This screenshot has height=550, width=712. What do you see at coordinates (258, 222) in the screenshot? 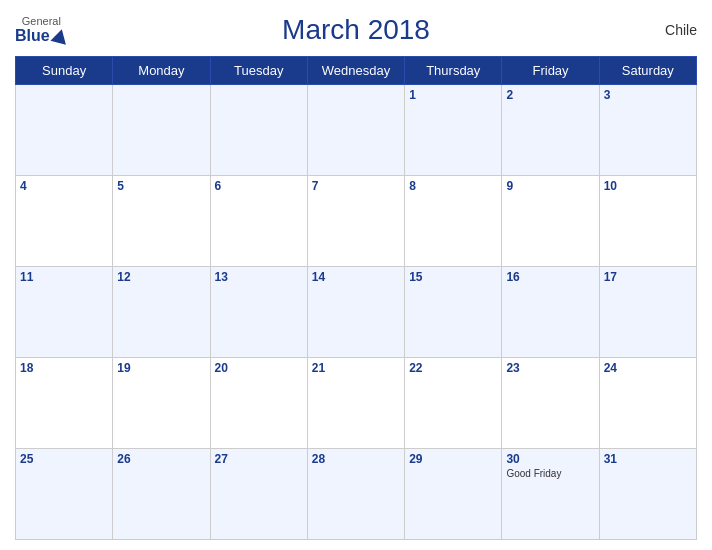
I see `calendar-cell: 6` at bounding box center [258, 222].